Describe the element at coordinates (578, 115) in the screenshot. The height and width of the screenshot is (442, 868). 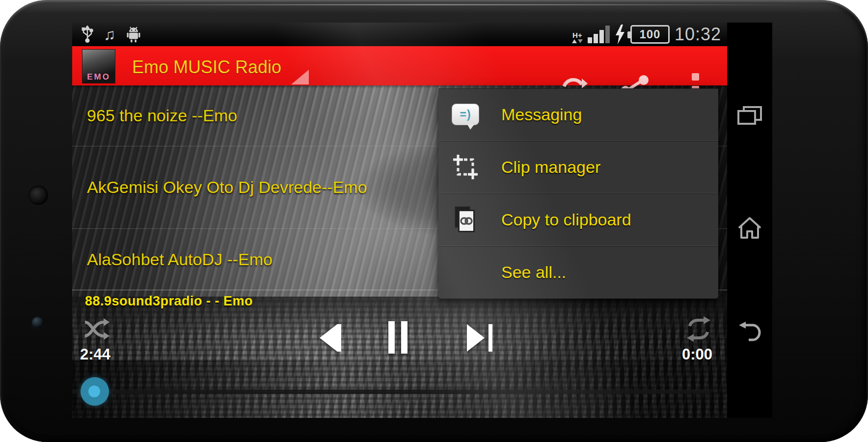
I see `menu-item-messaging: =) Messaging` at that location.